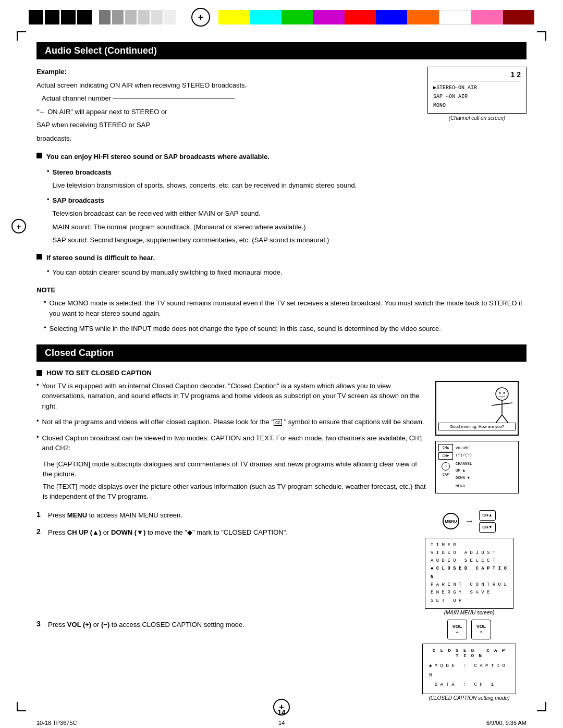  I want to click on closed-caption-header: Closed Caption, so click(282, 353).